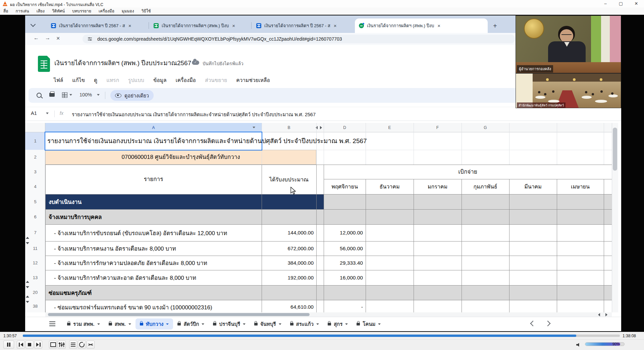 The height and width of the screenshot is (350, 644). Describe the element at coordinates (495, 26) in the screenshot. I see `new-tab-button: +` at that location.